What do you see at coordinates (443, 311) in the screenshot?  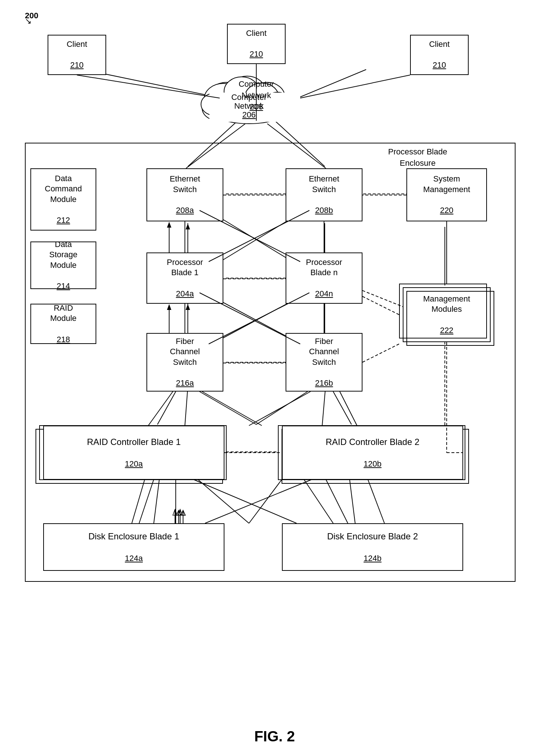 I see `management-modules-box-outer2` at bounding box center [443, 311].